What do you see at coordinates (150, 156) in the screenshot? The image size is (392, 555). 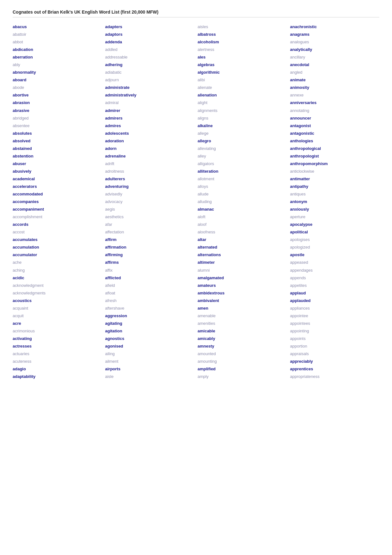 I see `word-item: adrenaline` at bounding box center [150, 156].